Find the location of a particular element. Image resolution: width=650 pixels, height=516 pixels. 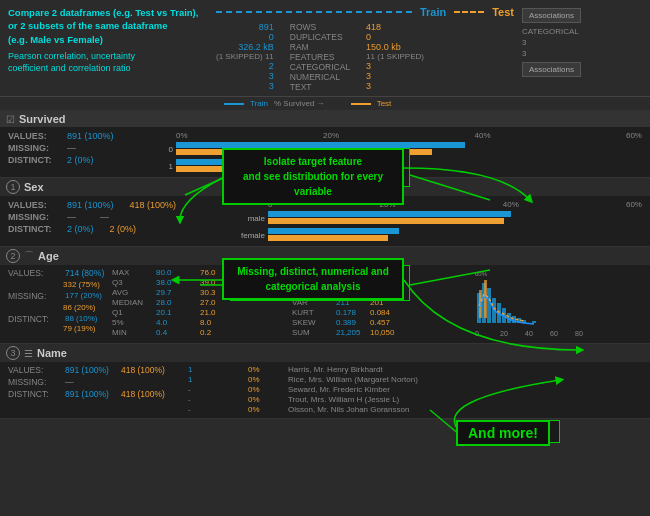

age-range-test: 75.8 is located at coordinates (385, 272).